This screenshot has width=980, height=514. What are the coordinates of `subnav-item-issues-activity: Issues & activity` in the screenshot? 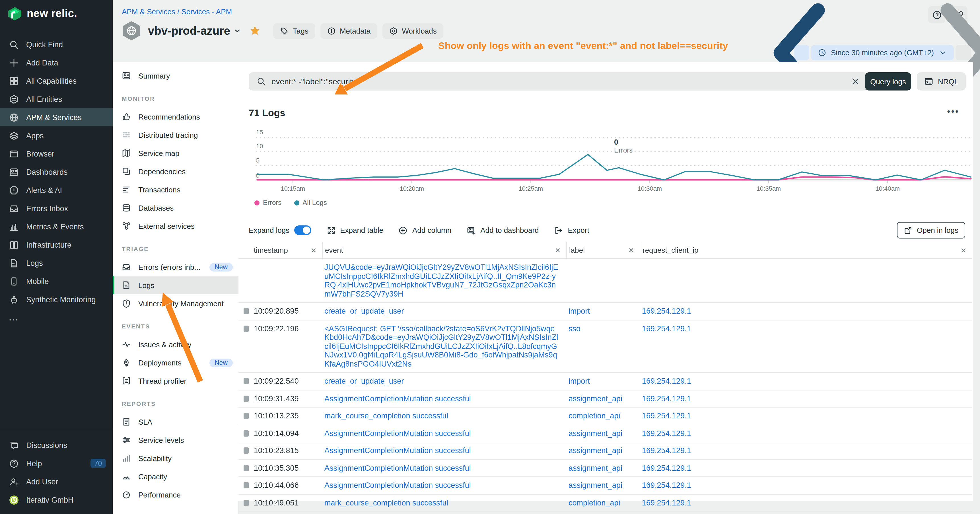 It's located at (176, 344).